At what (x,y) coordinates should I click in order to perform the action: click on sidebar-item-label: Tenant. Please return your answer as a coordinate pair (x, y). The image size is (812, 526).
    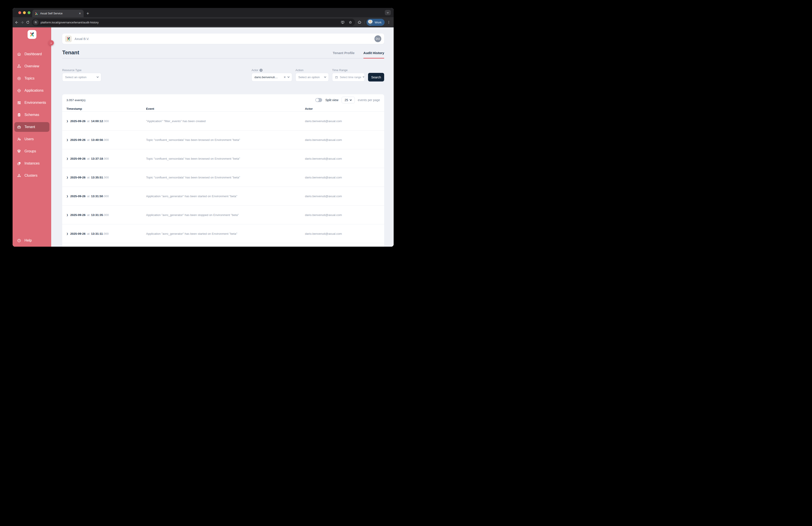
    Looking at the image, I should click on (30, 127).